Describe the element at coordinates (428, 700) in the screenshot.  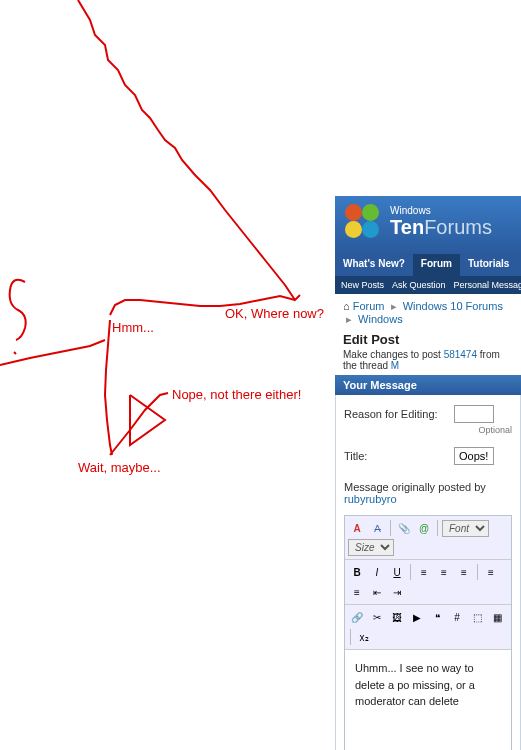
I see `editor-textarea: Uhmm... I see no way to delete a po miss…` at that location.